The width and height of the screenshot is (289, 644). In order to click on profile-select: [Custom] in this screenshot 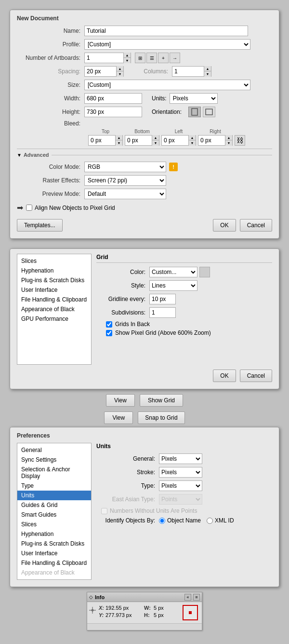, I will do `click(168, 44)`.